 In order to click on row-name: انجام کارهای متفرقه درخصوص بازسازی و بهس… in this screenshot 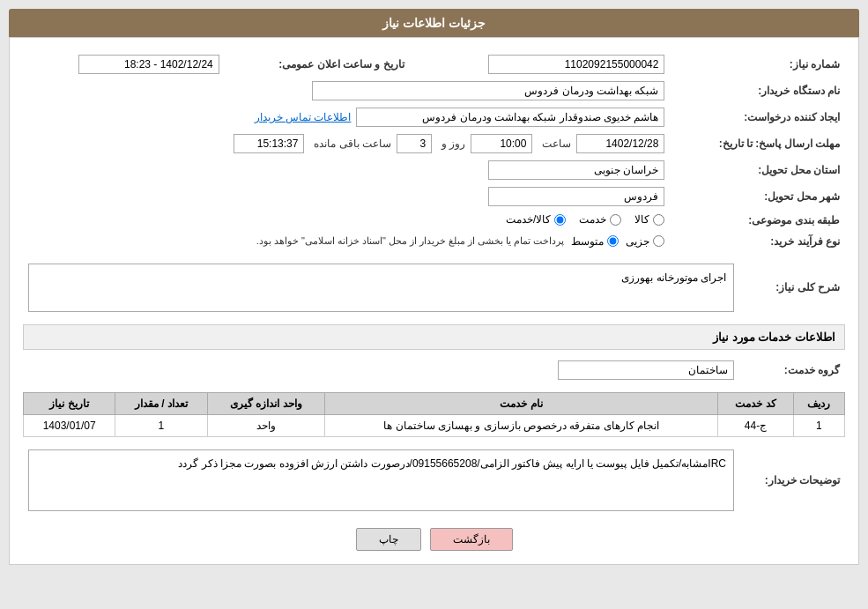, I will do `click(522, 425)`.